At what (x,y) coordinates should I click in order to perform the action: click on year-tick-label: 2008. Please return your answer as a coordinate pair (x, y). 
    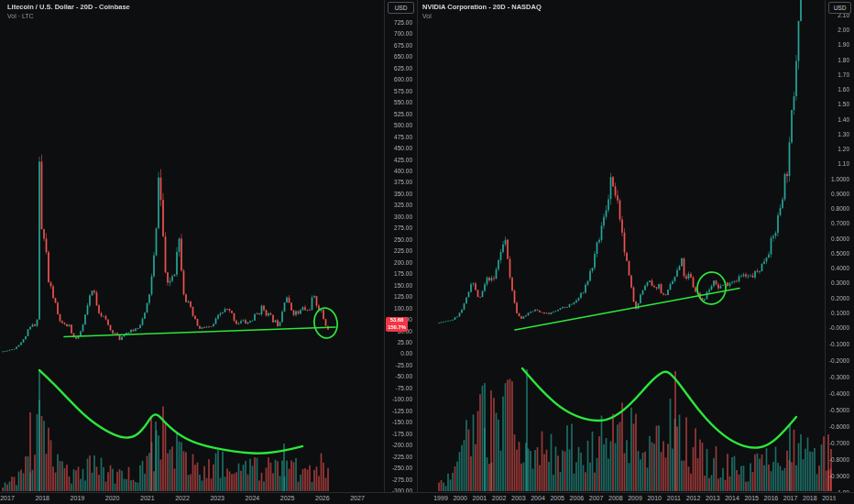
    Looking at the image, I should click on (616, 499).